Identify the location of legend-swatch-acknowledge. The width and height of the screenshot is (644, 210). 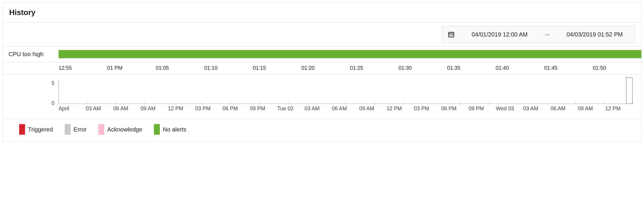
(101, 129).